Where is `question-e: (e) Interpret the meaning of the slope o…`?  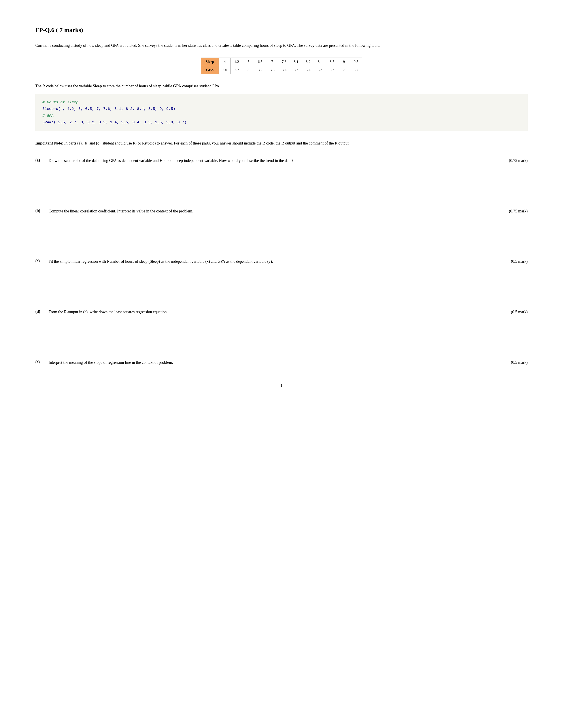
question-e: (e) Interpret the meaning of the slope o… is located at coordinates (282, 363).